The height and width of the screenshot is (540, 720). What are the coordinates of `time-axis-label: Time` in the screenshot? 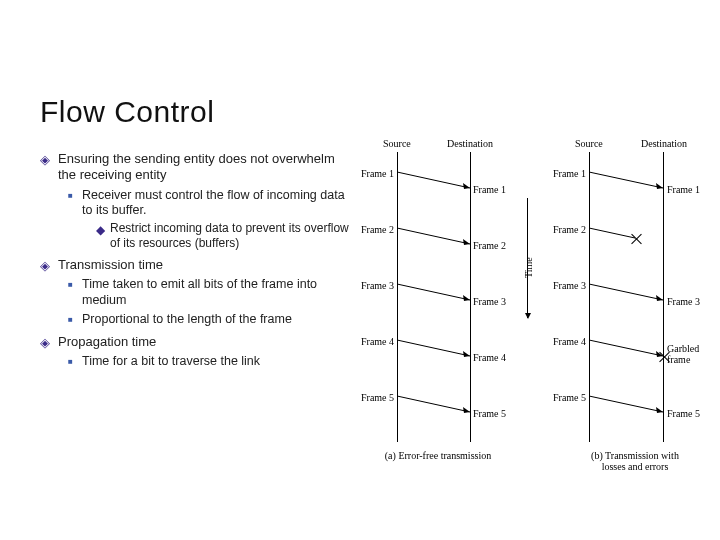 It's located at (528, 268).